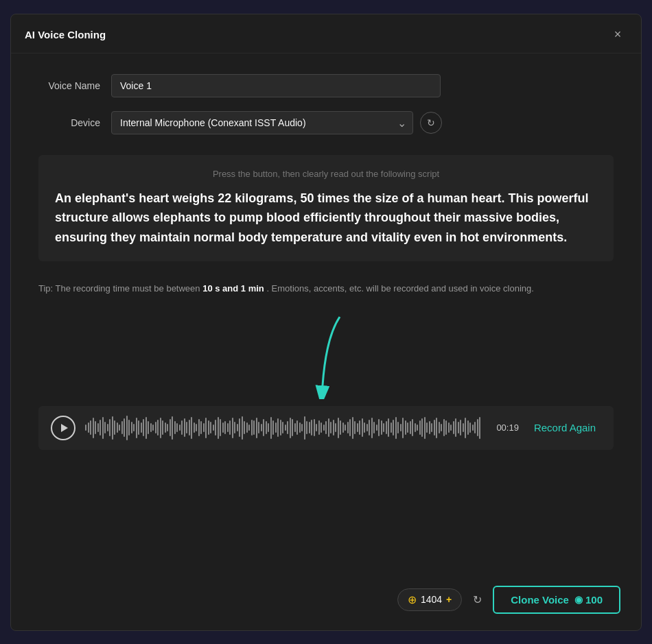 This screenshot has height=644, width=652. What do you see at coordinates (69, 86) in the screenshot?
I see `voice-name-label: Voice Name` at bounding box center [69, 86].